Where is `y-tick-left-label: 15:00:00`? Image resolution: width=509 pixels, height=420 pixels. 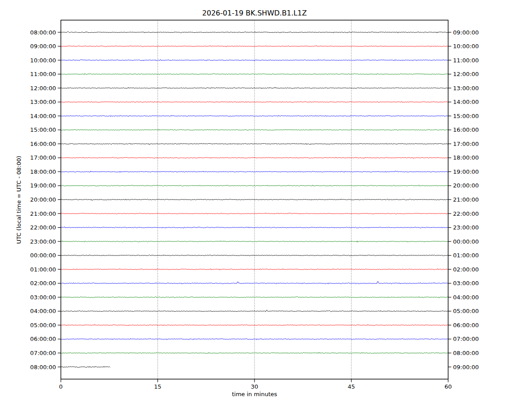
y-tick-left-label: 15:00:00 is located at coordinates (43, 130).